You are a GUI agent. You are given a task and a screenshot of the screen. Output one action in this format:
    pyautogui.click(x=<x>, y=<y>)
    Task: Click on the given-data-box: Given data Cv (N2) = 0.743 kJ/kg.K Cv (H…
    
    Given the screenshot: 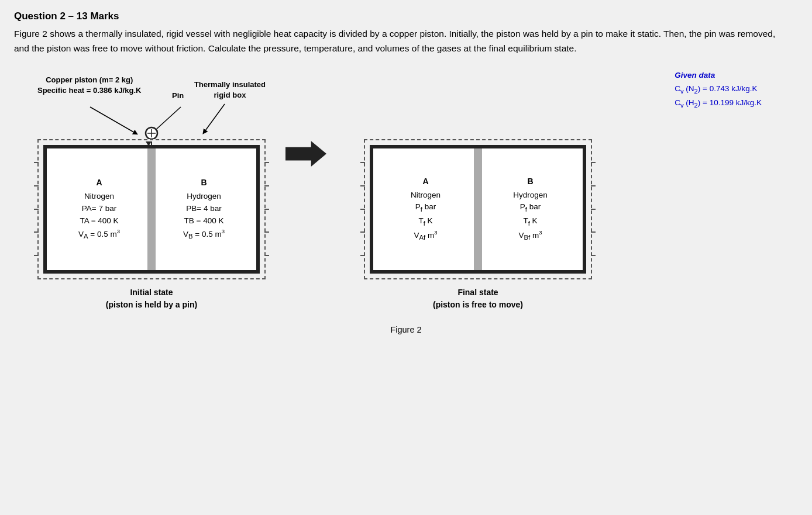 What is the action you would take?
    pyautogui.click(x=718, y=90)
    